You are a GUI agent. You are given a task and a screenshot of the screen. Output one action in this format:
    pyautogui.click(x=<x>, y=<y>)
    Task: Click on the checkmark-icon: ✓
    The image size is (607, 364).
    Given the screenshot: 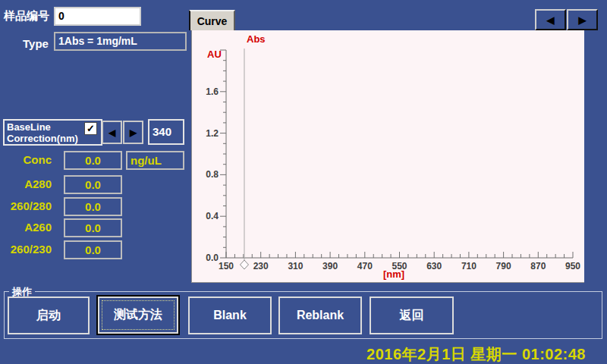 What is the action you would take?
    pyautogui.click(x=91, y=129)
    